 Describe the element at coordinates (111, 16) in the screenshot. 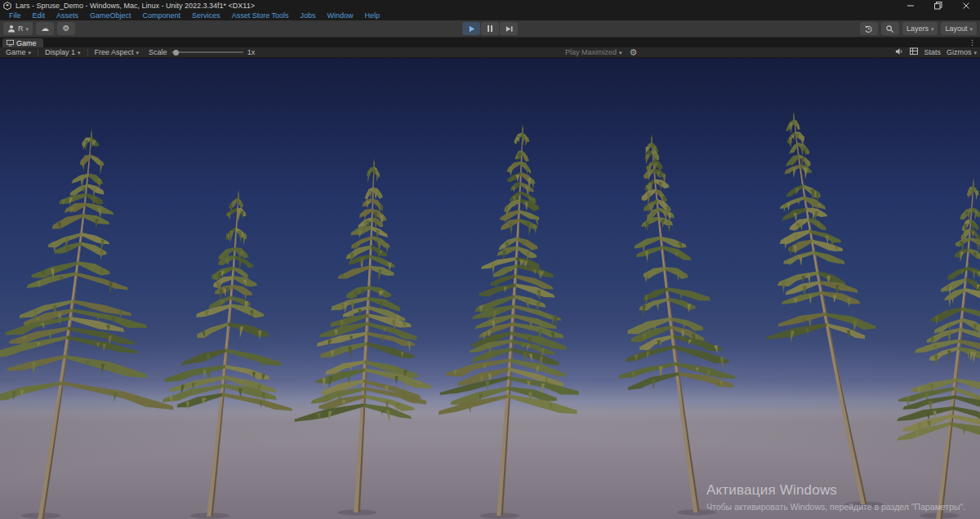

I see `menu-gameobject: GameObject` at that location.